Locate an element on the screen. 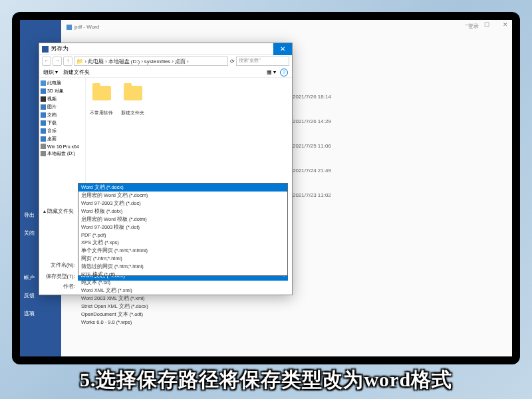 The height and width of the screenshot is (399, 532). recent-files-list: 2021/7/26 18:14 2021/7/26 14:29 2021/7/2… is located at coordinates (400, 146).